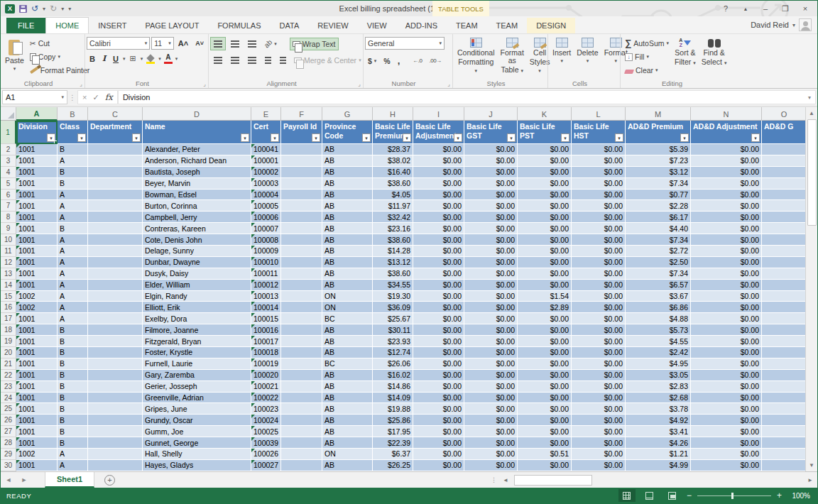 This screenshot has height=504, width=818. What do you see at coordinates (654, 480) in the screenshot?
I see `horizontal-scrollbar: ⋮ ◄ ►` at bounding box center [654, 480].